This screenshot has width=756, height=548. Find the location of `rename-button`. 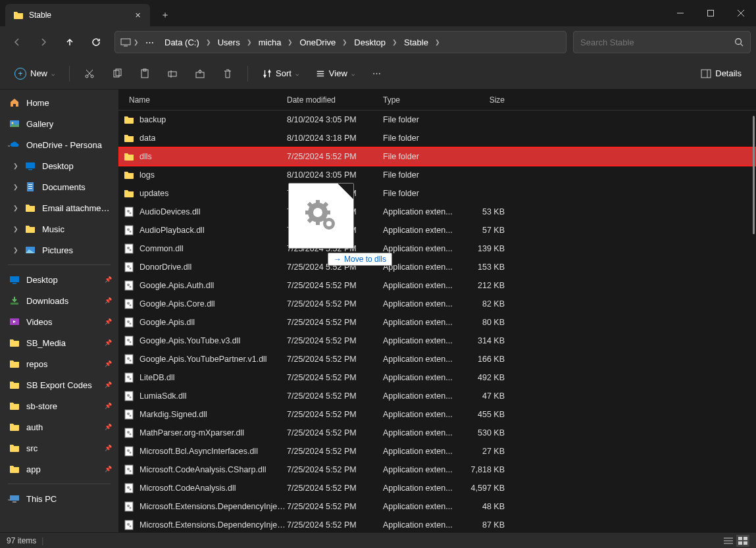

rename-button is located at coordinates (172, 74).